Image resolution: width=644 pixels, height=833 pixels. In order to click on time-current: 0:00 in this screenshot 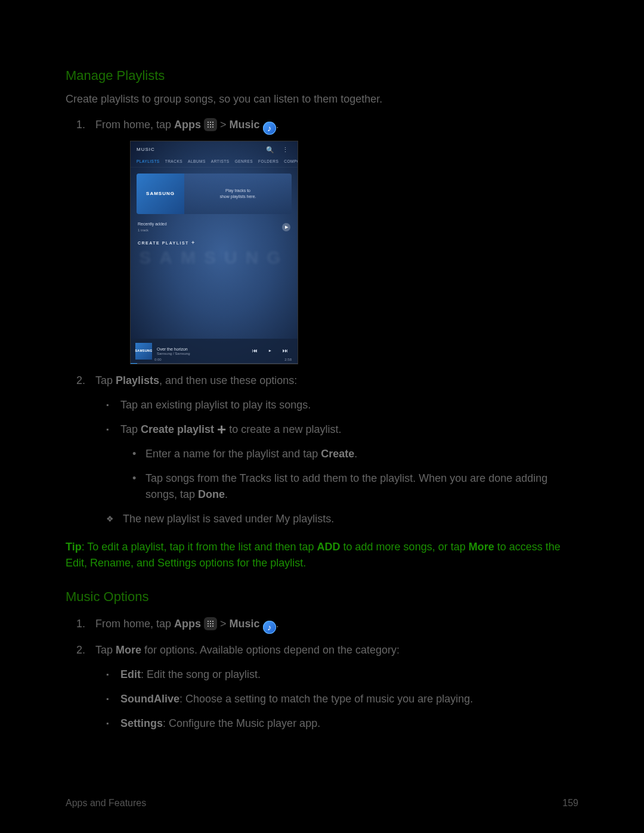, I will do `click(158, 360)`.